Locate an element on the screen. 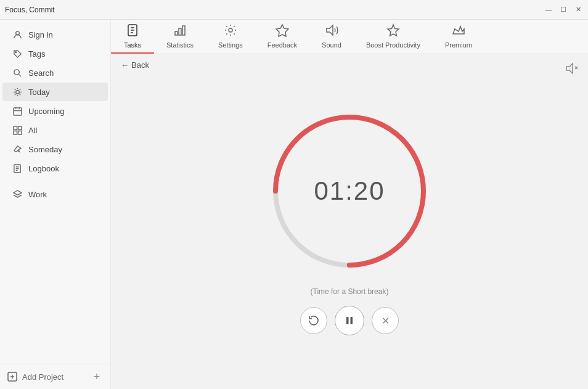  add-project-plus-icon: + is located at coordinates (97, 377).